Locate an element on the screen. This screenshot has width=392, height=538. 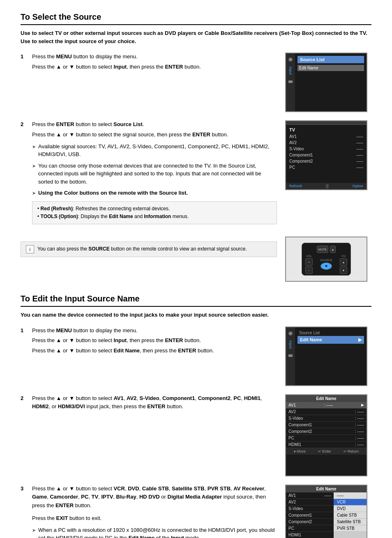
section2-step3-row: 3 Press the ▲ or ▼ button to select VCR,… is located at coordinates (196, 511).